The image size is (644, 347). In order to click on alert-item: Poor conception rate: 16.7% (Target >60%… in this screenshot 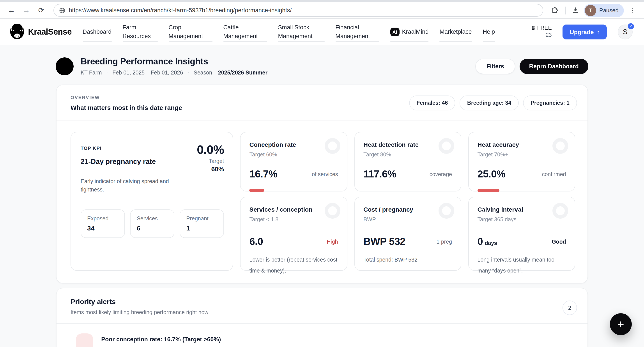, I will do `click(322, 336)`.